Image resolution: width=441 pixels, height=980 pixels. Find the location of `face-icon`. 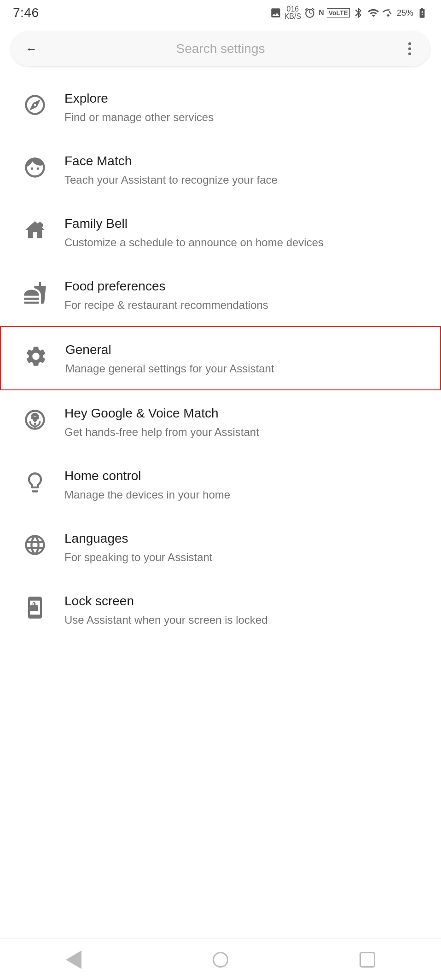

face-icon is located at coordinates (35, 168).